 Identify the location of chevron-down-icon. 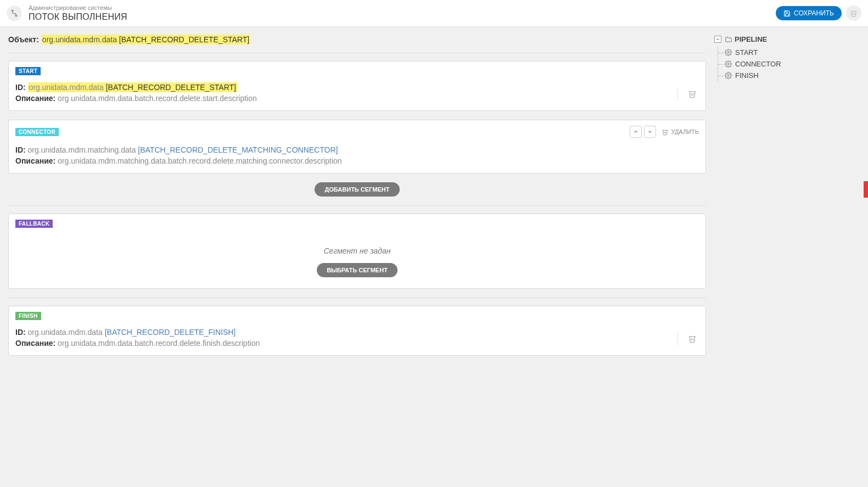
(650, 132).